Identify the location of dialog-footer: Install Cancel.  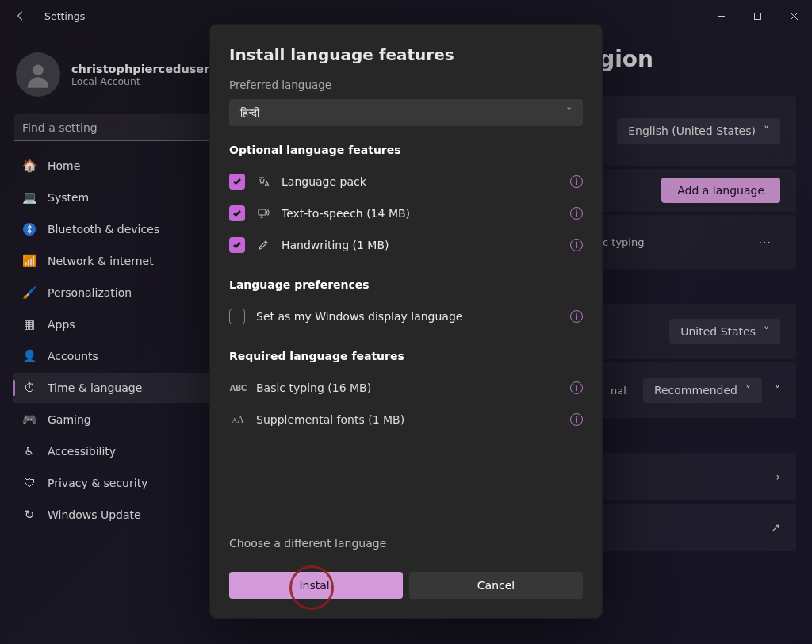
(406, 587).